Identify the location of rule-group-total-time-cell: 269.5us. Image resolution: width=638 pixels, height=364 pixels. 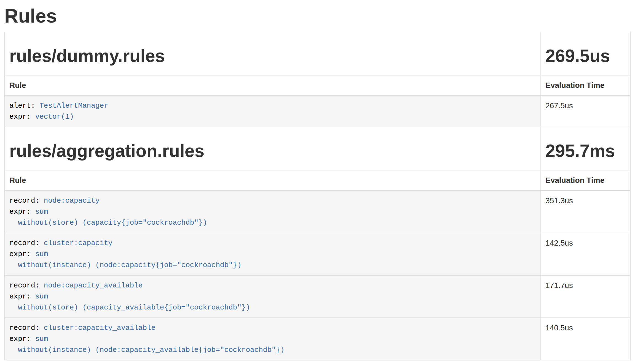
(586, 53).